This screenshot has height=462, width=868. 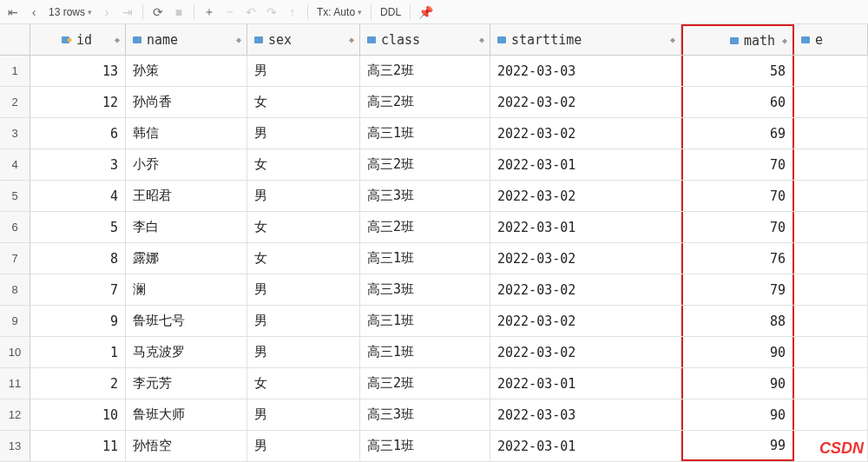 What do you see at coordinates (78, 353) in the screenshot?
I see `cell-id: 1` at bounding box center [78, 353].